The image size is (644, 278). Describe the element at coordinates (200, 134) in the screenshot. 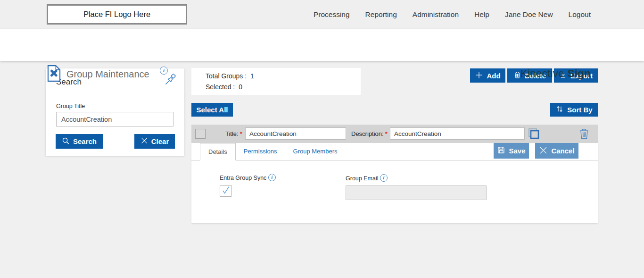

I see `row-checkbox` at that location.